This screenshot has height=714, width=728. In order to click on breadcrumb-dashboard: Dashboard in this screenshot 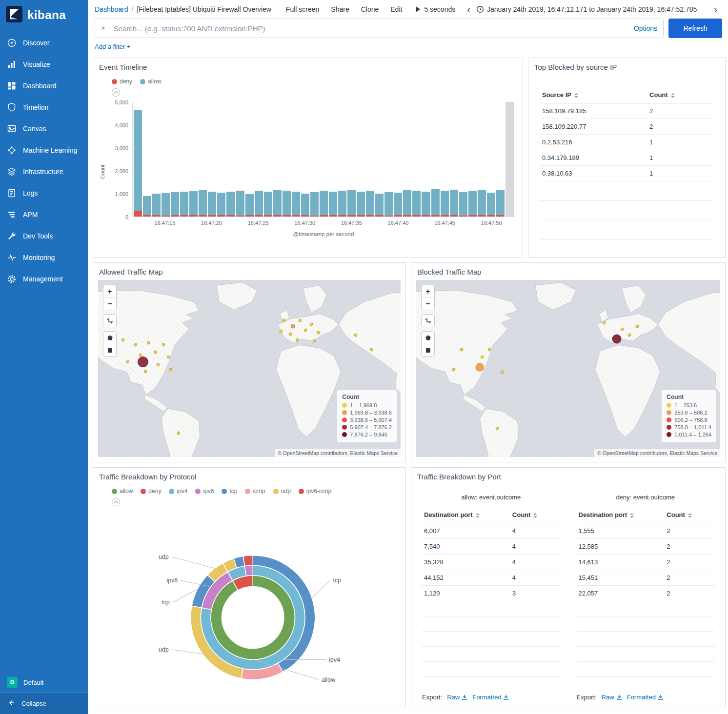, I will do `click(111, 9)`.